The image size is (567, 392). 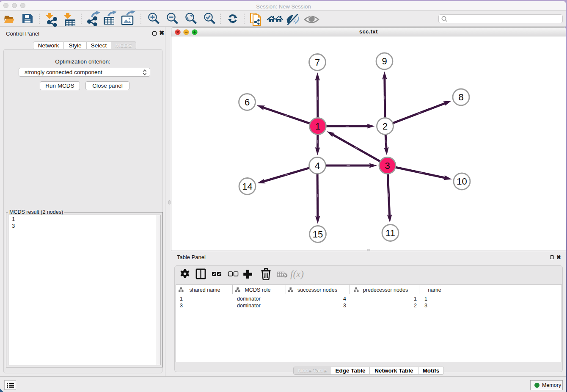 I want to click on svg-text: MCDS role, so click(x=257, y=290).